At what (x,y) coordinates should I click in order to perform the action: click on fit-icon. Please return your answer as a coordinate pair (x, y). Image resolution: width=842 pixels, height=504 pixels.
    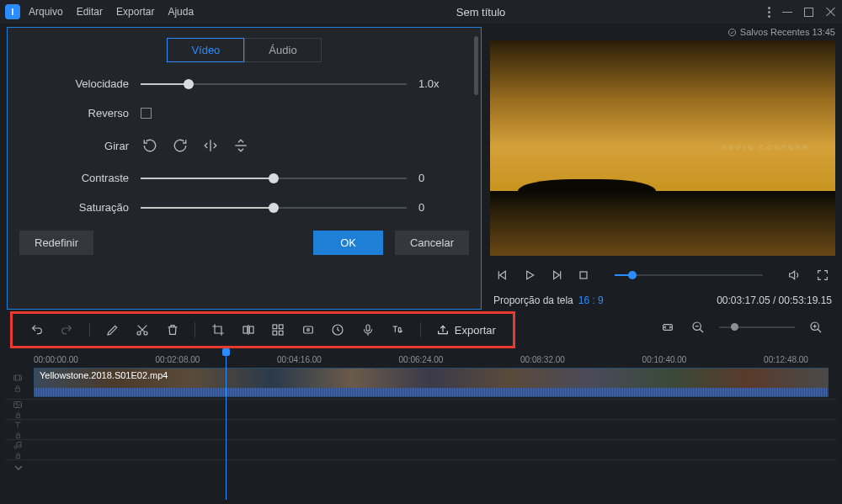
    Looking at the image, I should click on (668, 327).